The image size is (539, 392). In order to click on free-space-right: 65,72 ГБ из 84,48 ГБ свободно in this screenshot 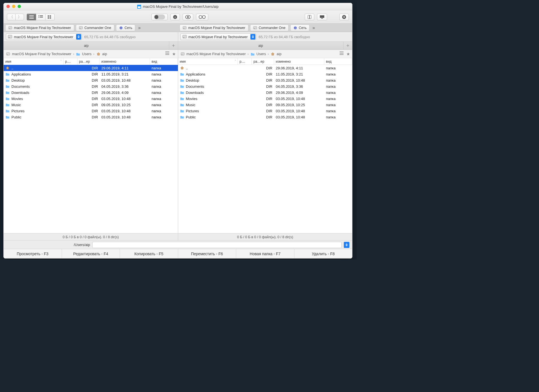, I will do `click(284, 37)`.